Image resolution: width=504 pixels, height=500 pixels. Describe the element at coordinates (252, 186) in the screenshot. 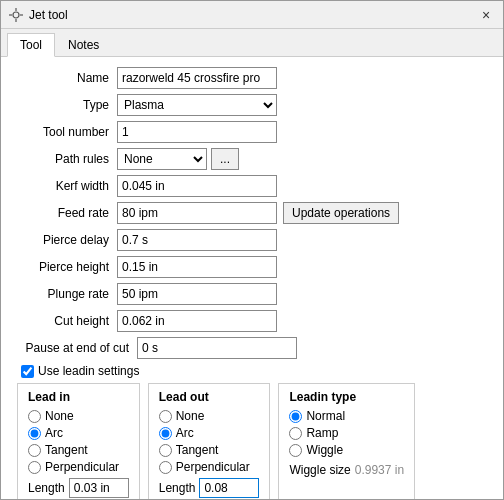

I see `kerf-width-row: Kerf width` at that location.